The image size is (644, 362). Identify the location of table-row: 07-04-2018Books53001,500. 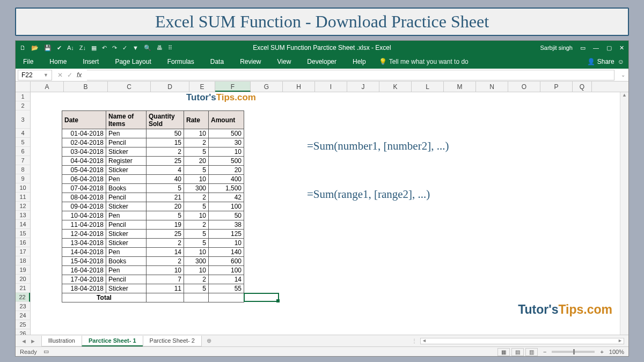
(153, 189).